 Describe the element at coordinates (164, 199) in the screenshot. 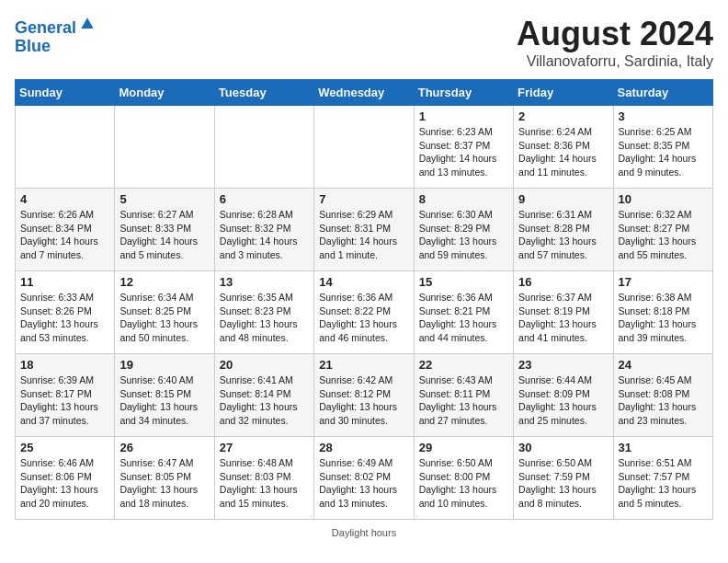

I see `day-number: 5` at that location.